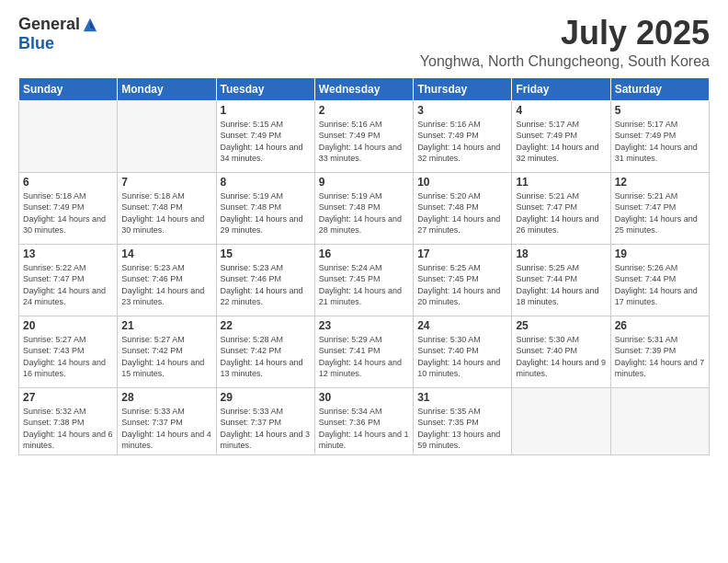 The height and width of the screenshot is (563, 728). What do you see at coordinates (364, 429) in the screenshot?
I see `cell-info: Sunrise: 5:34 AM Sunset: 7:36 PM Dayligh…` at bounding box center [364, 429].